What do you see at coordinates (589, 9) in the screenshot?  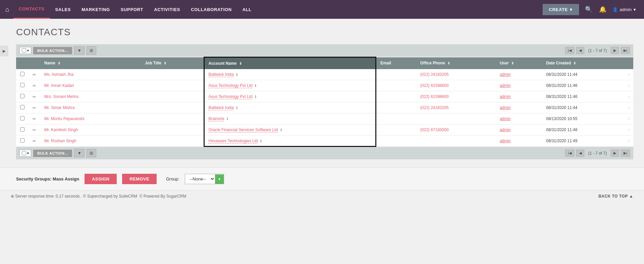 I see `search-button: 🔍` at bounding box center [589, 9].